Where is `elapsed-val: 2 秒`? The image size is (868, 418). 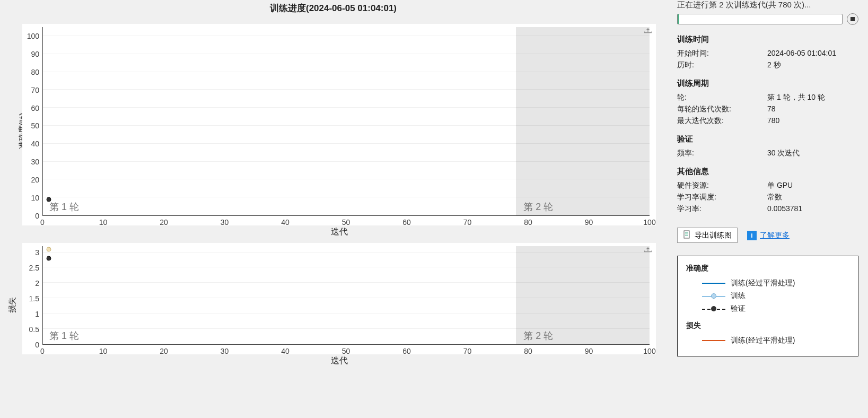
elapsed-val: 2 秒 is located at coordinates (813, 65).